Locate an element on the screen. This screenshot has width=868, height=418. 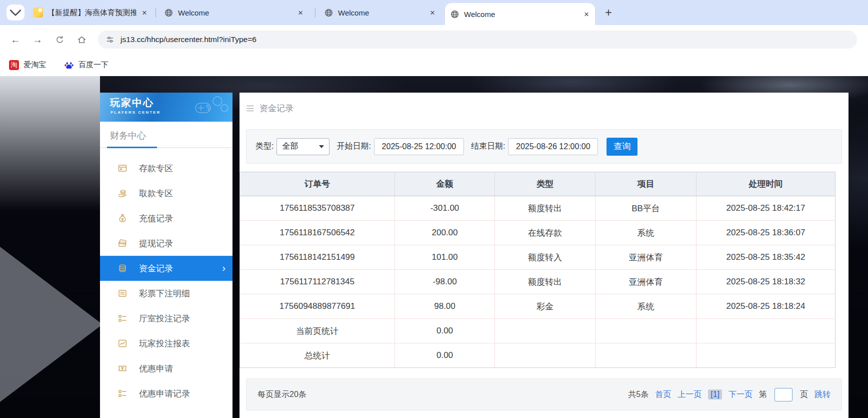
new-tab-button: + is located at coordinates (608, 13).